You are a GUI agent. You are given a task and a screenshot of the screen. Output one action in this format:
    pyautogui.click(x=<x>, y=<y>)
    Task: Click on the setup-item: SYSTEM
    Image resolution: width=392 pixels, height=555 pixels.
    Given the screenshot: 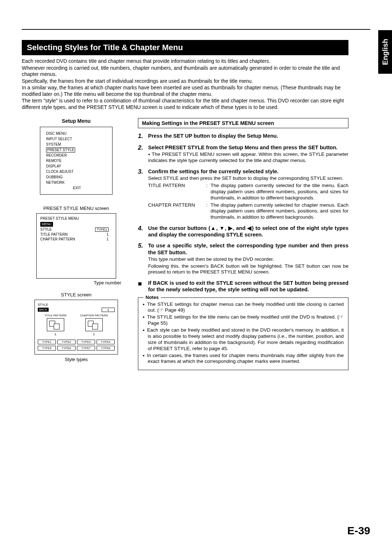 What is the action you would take?
    pyautogui.click(x=77, y=145)
    